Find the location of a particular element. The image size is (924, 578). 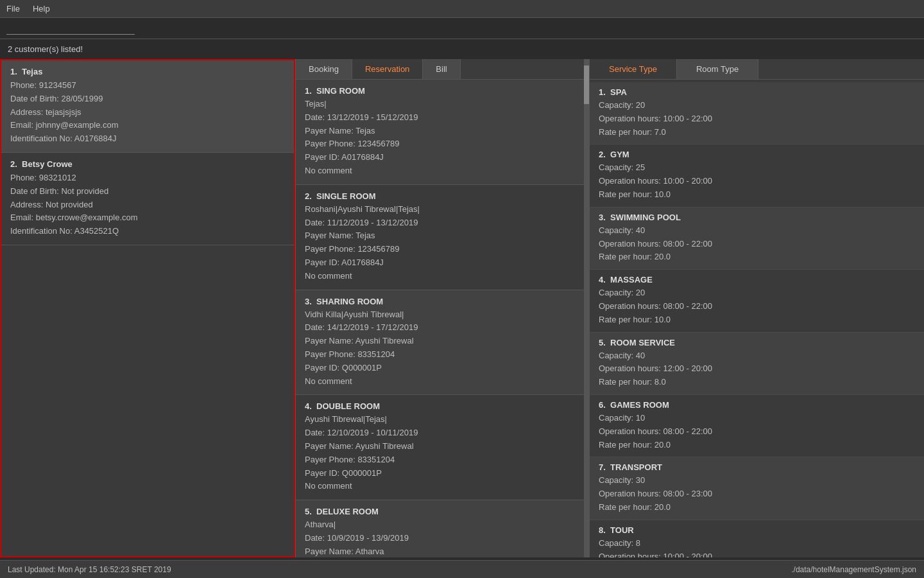

service-item-4: 4. MASSAGE Capacity: 20 Operation hours:… is located at coordinates (757, 301).